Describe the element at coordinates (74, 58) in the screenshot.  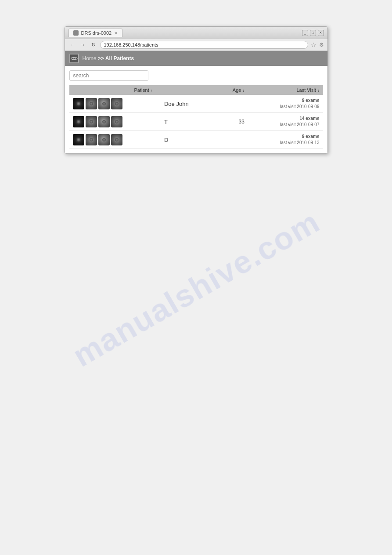
I see `app-logo` at that location.